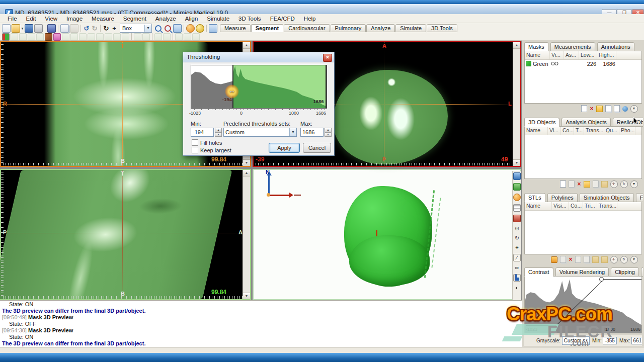  Describe the element at coordinates (588, 55) in the screenshot. I see `col-lower: Low...` at that location.